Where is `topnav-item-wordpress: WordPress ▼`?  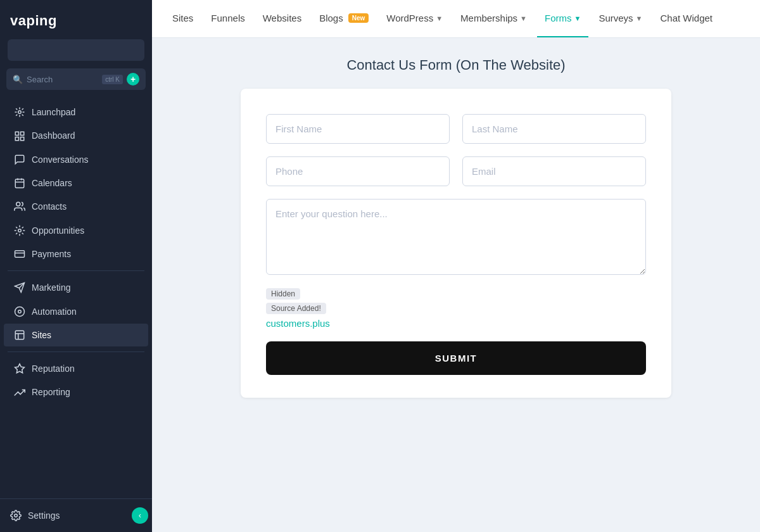
topnav-item-wordpress: WordPress ▼ is located at coordinates (414, 19).